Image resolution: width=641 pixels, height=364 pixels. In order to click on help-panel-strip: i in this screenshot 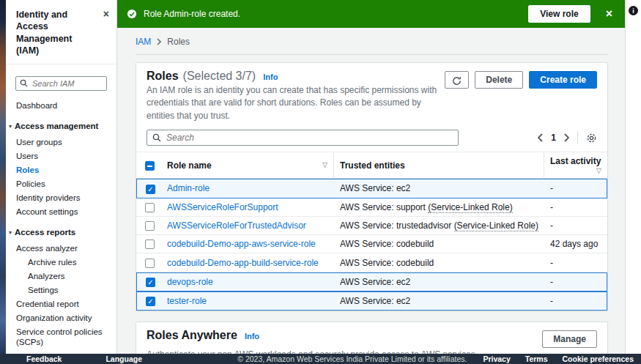, I will do `click(633, 177)`.